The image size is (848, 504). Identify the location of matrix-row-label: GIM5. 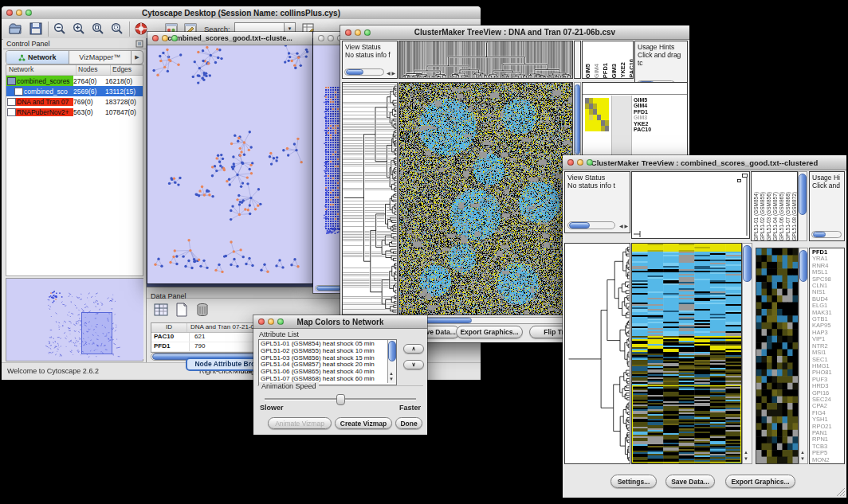
(642, 100).